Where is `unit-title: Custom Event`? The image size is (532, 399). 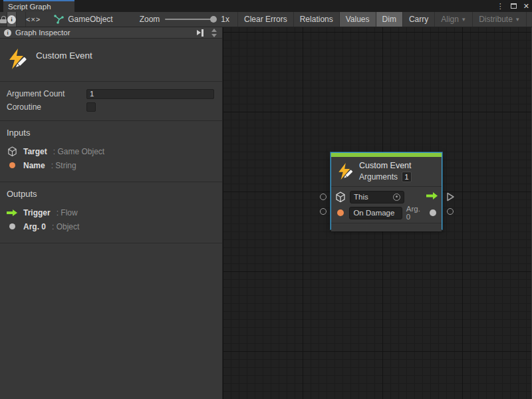 unit-title: Custom Event is located at coordinates (64, 55).